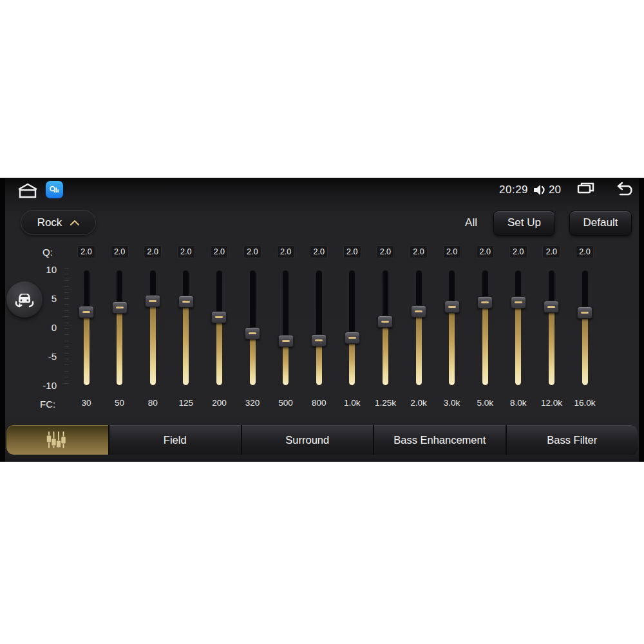 This screenshot has height=644, width=644. What do you see at coordinates (28, 191) in the screenshot?
I see `home-icon` at bounding box center [28, 191].